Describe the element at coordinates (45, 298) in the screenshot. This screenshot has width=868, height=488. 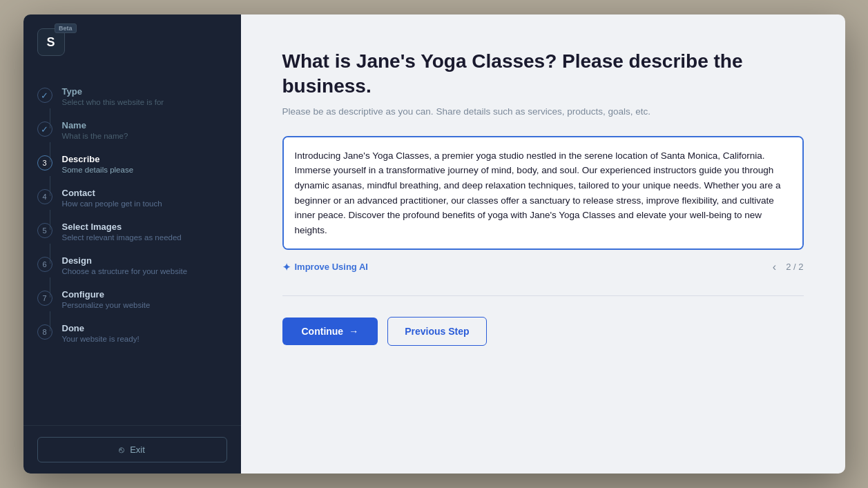
I see `step-indicator-7: 7` at that location.